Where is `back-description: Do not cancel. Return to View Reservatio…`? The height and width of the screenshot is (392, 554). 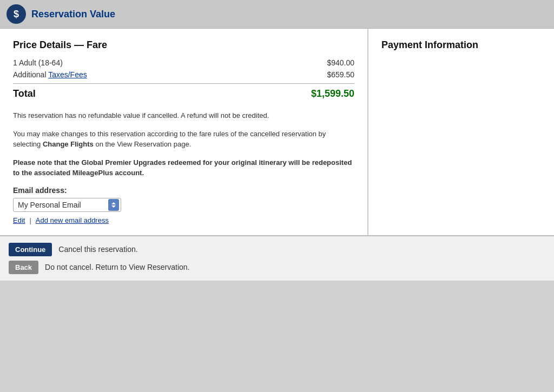 back-description: Do not cancel. Return to View Reservatio… is located at coordinates (117, 267).